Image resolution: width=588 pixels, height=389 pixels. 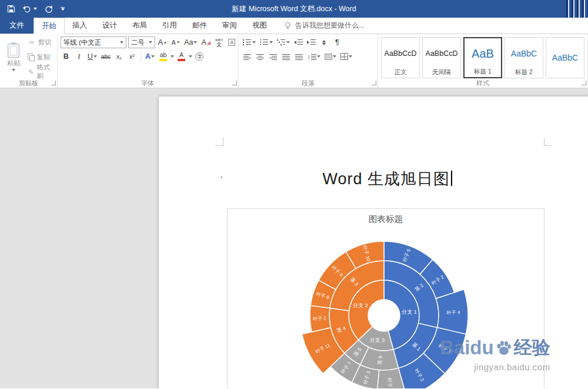 I want to click on undo-button, so click(x=30, y=9).